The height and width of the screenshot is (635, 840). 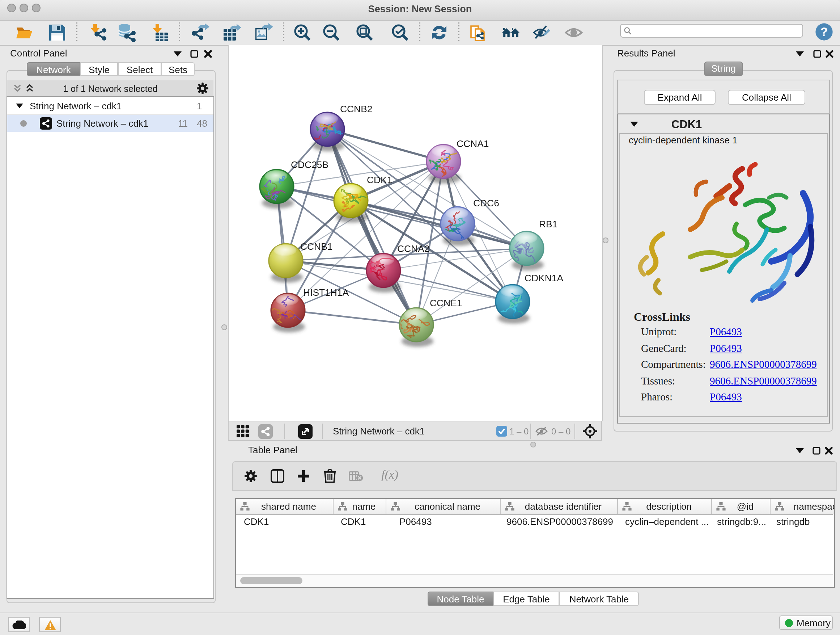 What do you see at coordinates (544, 278) in the screenshot?
I see `svg-text: CDKN1A` at bounding box center [544, 278].